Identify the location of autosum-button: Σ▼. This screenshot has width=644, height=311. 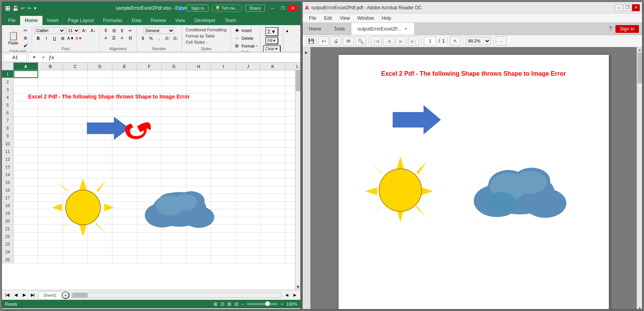
(272, 32).